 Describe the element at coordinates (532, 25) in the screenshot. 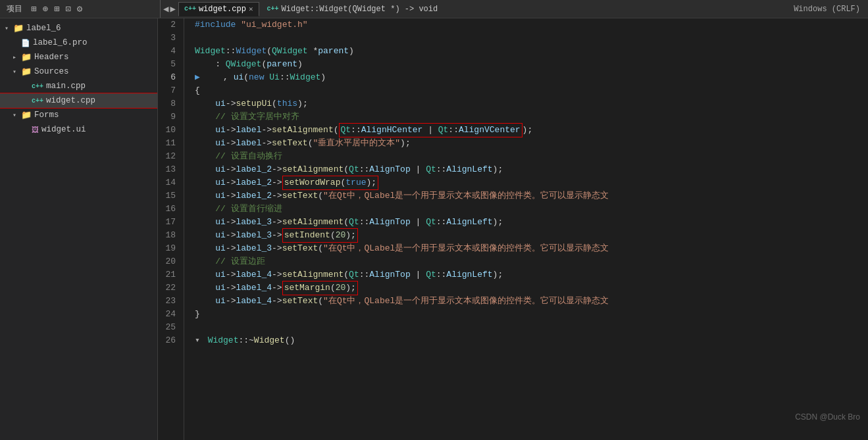

I see `code-line-2: #include "ui_widget.h"` at that location.